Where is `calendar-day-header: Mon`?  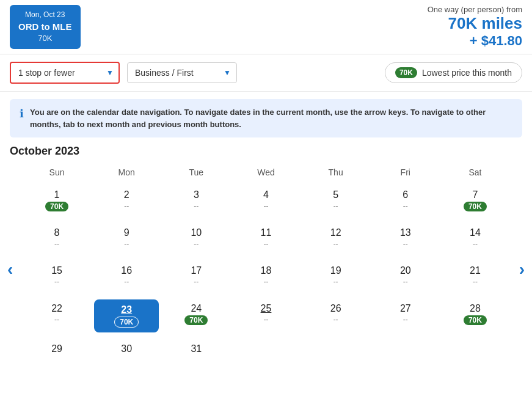
calendar-day-header: Mon is located at coordinates (126, 174).